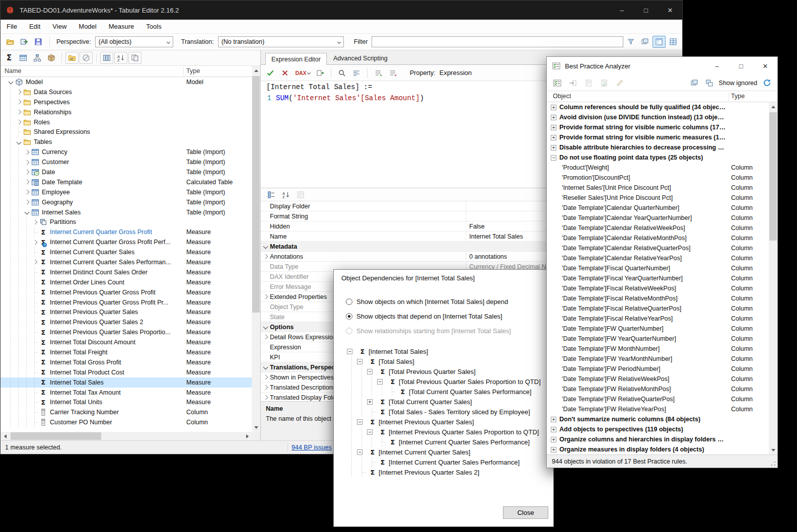 This screenshot has height=532, width=797. I want to click on tab-advanced-scripting: Advanced Scripting, so click(360, 58).